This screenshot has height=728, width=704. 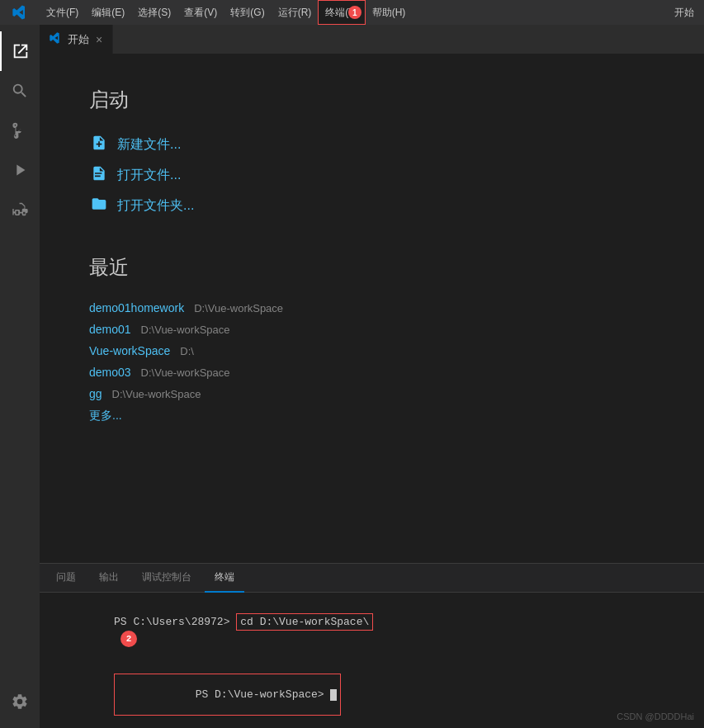 What do you see at coordinates (352, 12) in the screenshot?
I see `menu-bar: 文件(F) 编辑(E) 选择(S) 查看(V) 转到(G) 运行(R) 终端(T…` at bounding box center [352, 12].